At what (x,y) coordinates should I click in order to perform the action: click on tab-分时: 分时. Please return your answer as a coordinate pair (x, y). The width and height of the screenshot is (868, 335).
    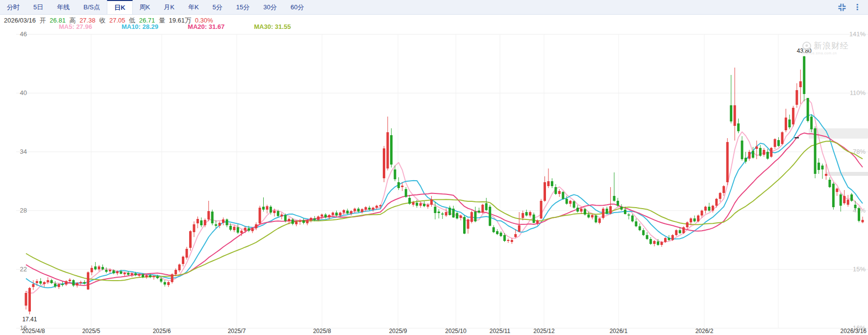
    Looking at the image, I should click on (13, 7).